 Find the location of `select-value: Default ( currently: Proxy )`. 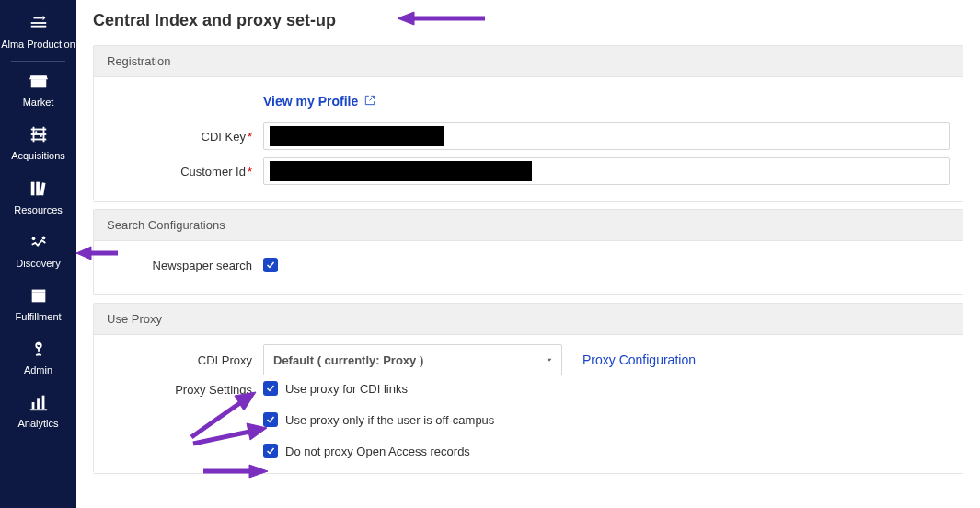

select-value: Default ( currently: Proxy ) is located at coordinates (399, 360).